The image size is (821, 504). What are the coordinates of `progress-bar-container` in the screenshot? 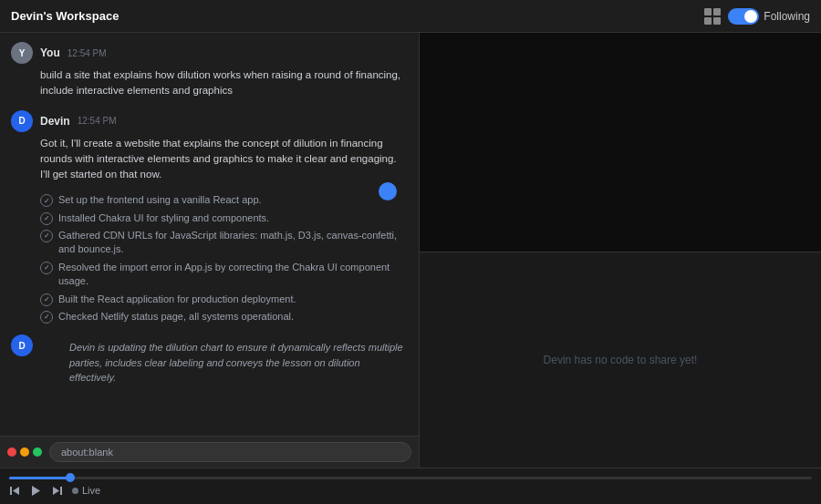 It's located at (410, 478).